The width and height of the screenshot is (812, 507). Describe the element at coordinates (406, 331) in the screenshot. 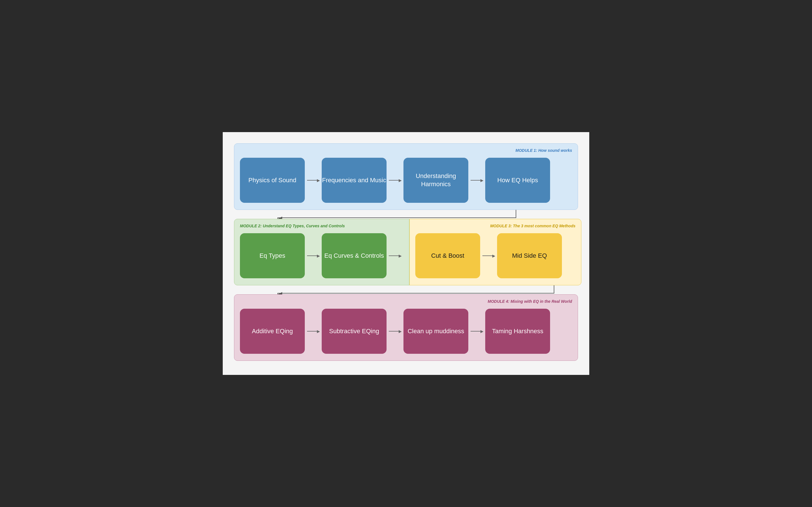

I see `module4-node-row: Additive EQing Subtractive EQing Clean u…` at that location.